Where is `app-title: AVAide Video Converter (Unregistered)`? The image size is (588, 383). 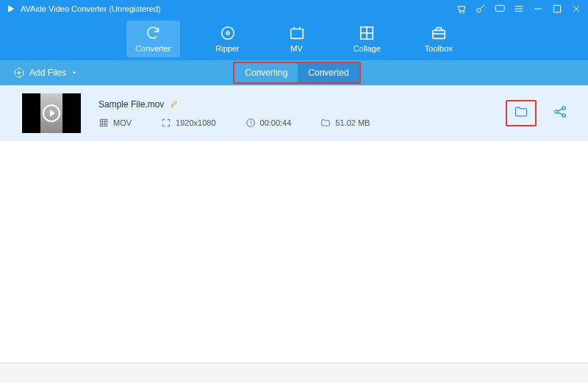
app-title: AVAide Video Converter (Unregistered) is located at coordinates (91, 9).